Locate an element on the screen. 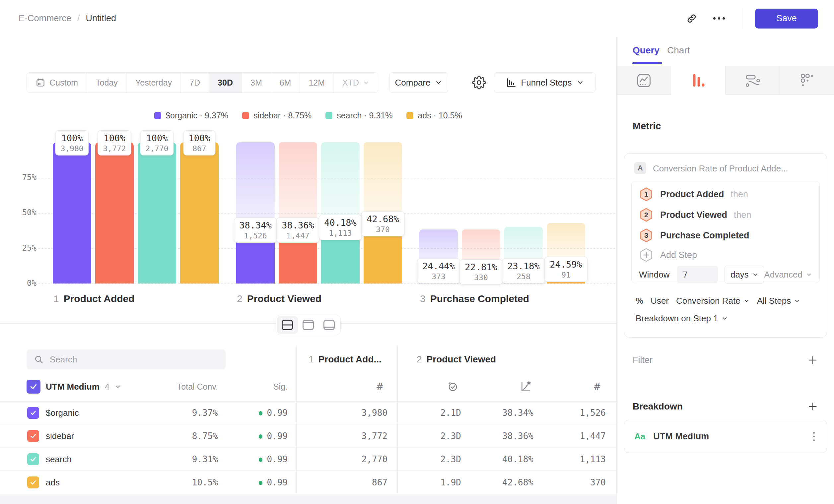 This screenshot has height=504, width=834. share-link-button is located at coordinates (692, 18).